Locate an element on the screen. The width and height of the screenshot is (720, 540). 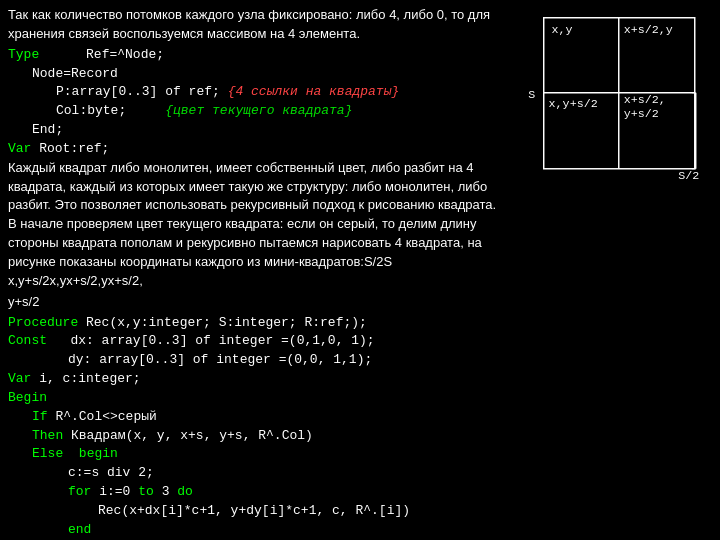
col-byte-line: Col:byte; {цвет текущего квадрата} is located at coordinates (281, 112).